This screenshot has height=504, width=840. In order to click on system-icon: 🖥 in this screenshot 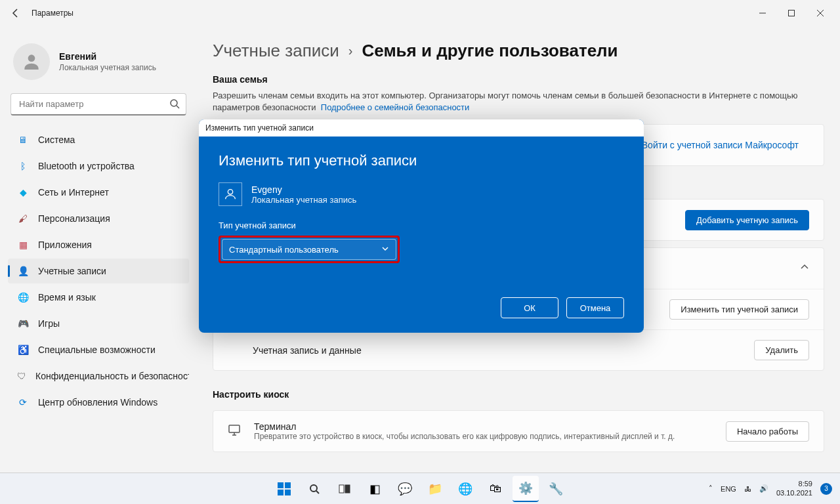, I will do `click(23, 140)`.